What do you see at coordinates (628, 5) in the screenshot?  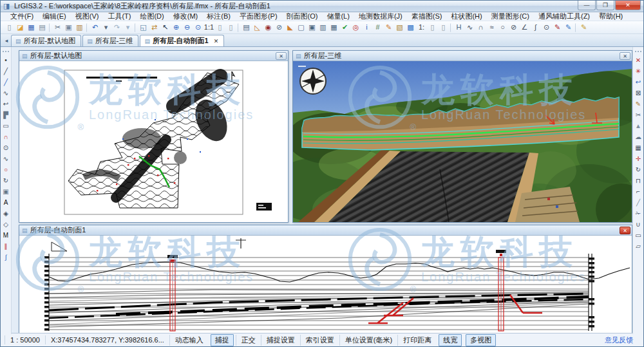 I see `close-button: ✕` at bounding box center [628, 5].